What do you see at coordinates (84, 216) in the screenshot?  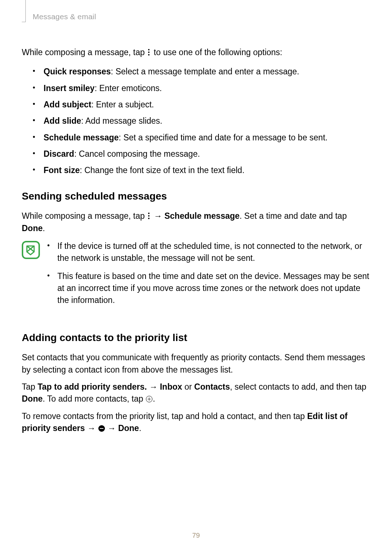 I see `scheduled-line-prefix: While composing a message, tap` at bounding box center [84, 216].